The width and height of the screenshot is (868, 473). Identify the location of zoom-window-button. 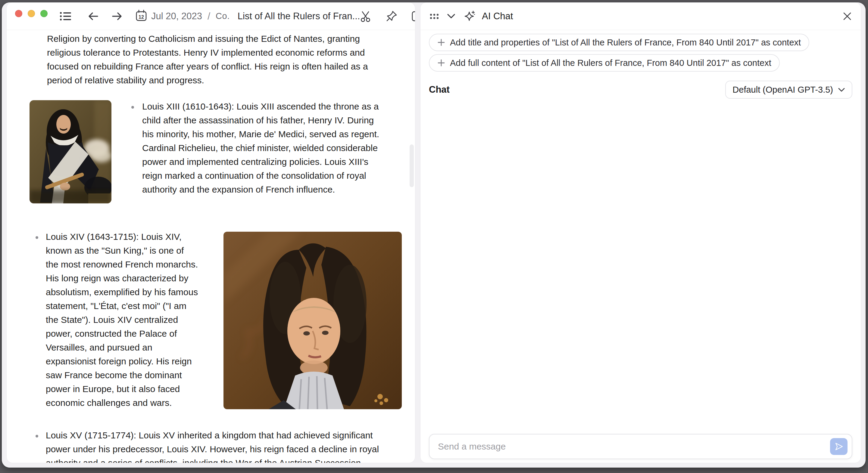
(44, 13).